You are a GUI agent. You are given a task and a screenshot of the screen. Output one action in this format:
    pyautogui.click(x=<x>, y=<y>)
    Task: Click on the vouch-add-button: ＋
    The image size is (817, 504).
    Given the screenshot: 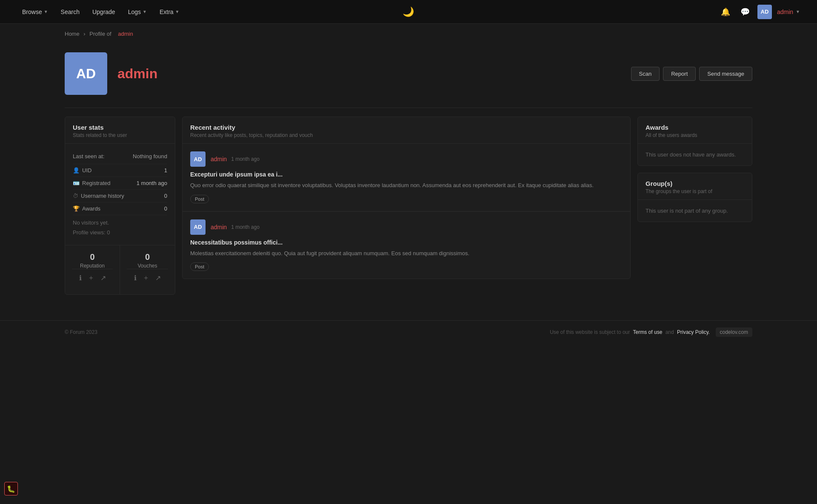 What is the action you would take?
    pyautogui.click(x=146, y=278)
    